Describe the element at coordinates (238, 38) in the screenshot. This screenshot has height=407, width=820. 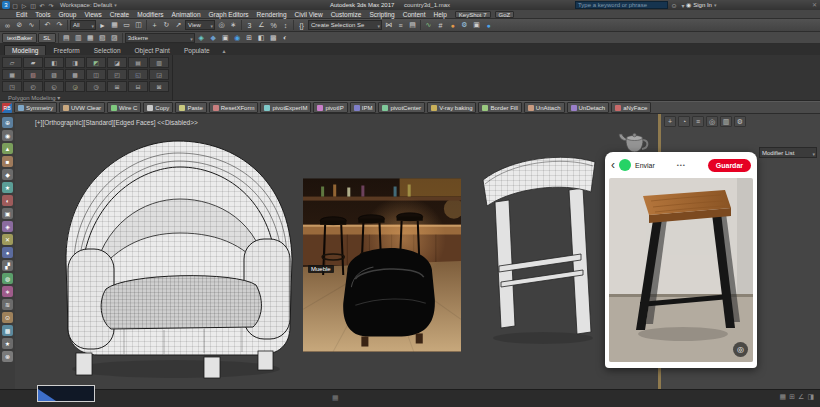
I see `toolbar2-icon: ◉` at that location.